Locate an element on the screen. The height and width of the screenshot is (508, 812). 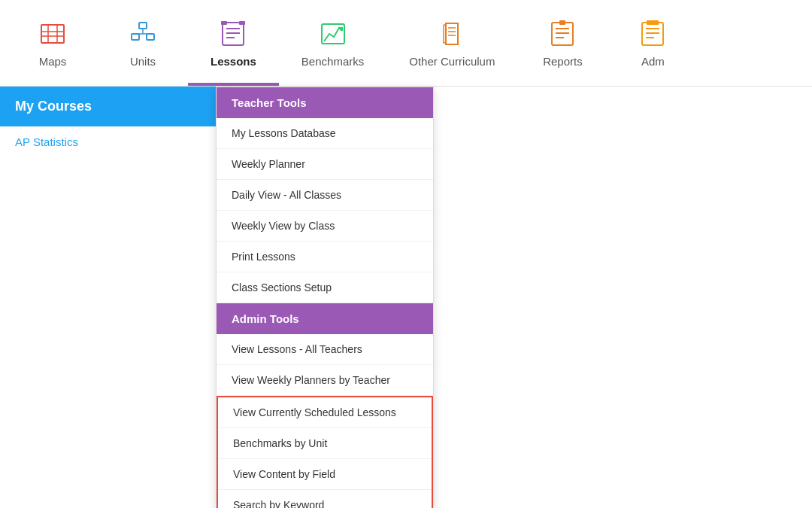
dropdown-item-view-content-field: View Content by Field is located at coordinates (325, 474).